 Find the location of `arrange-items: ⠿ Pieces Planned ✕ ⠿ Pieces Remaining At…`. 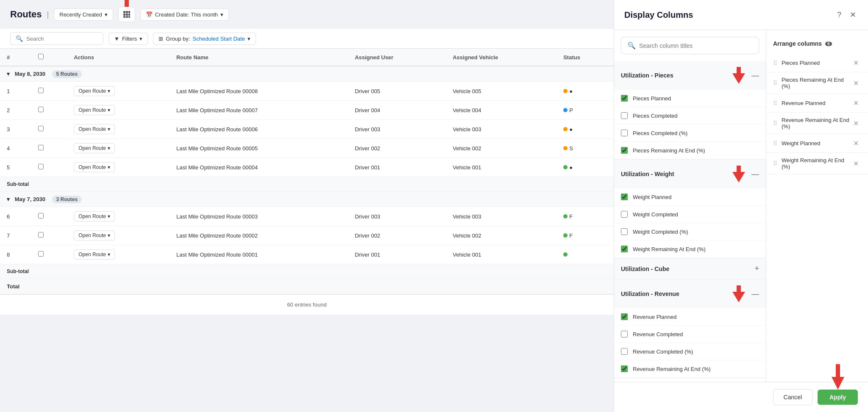

arrange-items: ⠿ Pieces Planned ✕ ⠿ Pieces Remaining At… is located at coordinates (817, 114).